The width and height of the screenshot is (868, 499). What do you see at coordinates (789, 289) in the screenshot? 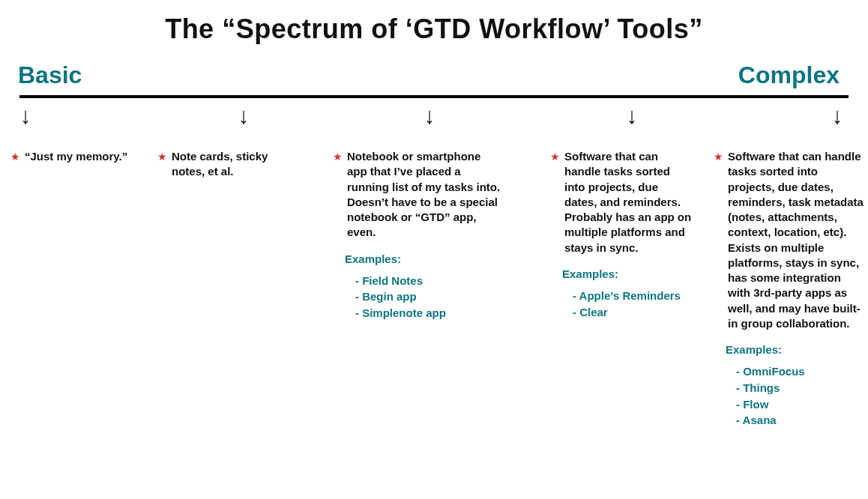
I see `column-5: ★ Software that can handle tasks sorted …` at bounding box center [789, 289].